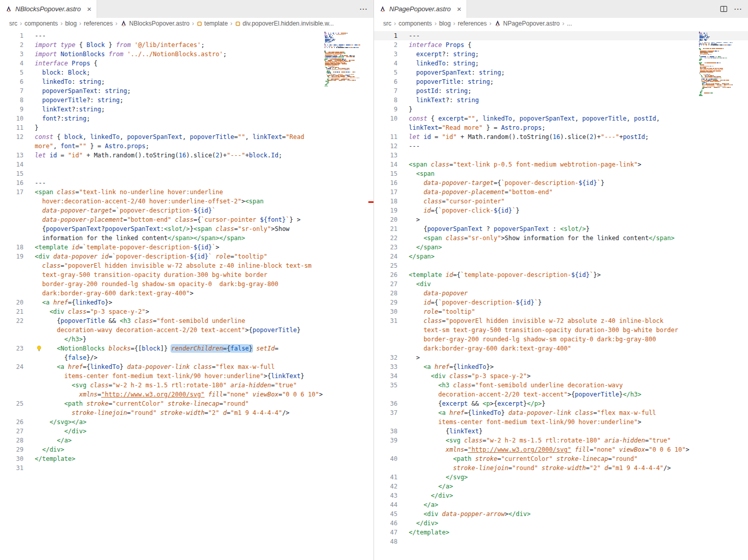 This screenshot has height=560, width=748. Describe the element at coordinates (561, 532) in the screenshot. I see `code-line: 47</template>` at that location.